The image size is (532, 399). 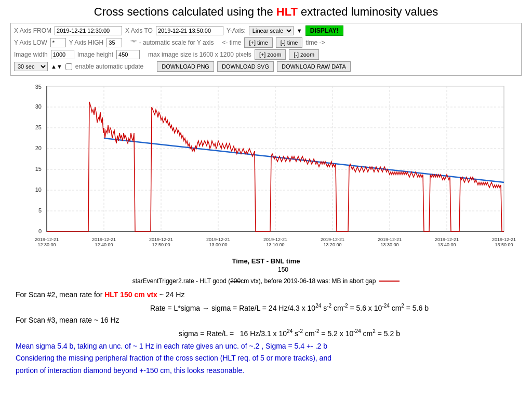 I want to click on svg-text: 10, so click(x=38, y=190).